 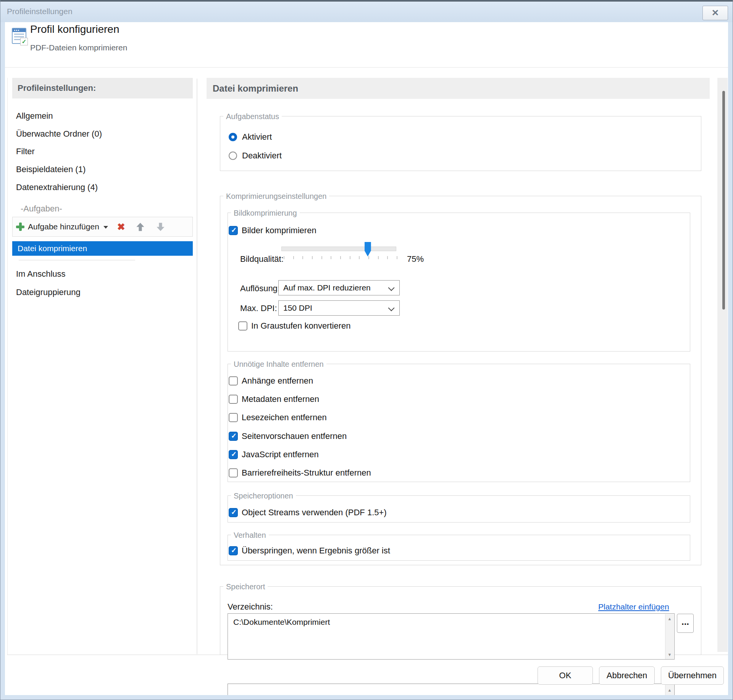 I want to click on quality-slider-track, so click(x=339, y=249).